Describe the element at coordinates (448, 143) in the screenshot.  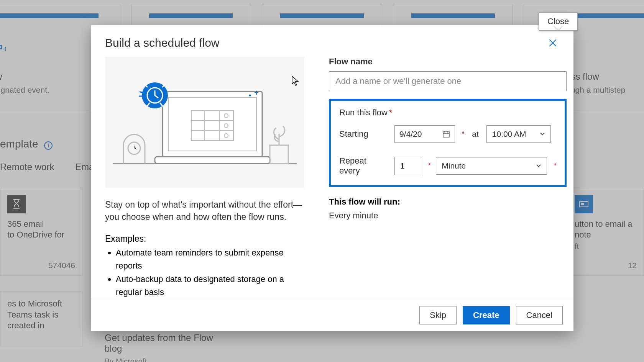
I see `run-schedule-section: Run this flow* Starting 9/4/20 * at 10:0…` at that location.